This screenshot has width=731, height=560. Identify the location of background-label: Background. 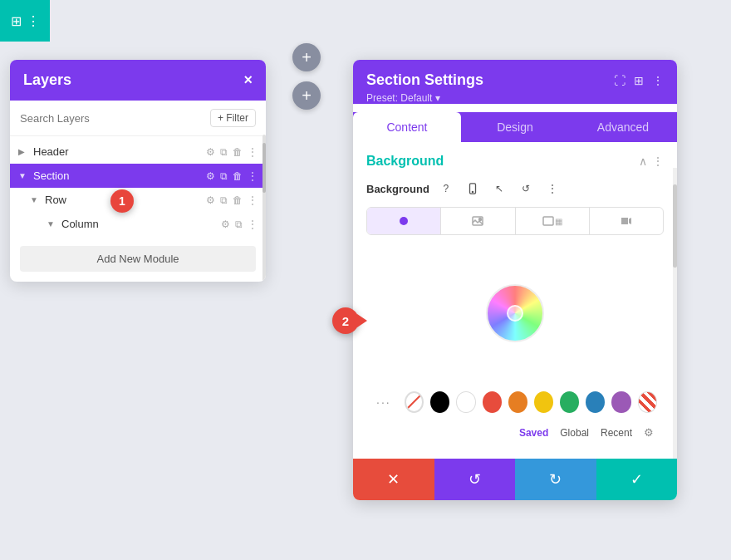
(398, 189).